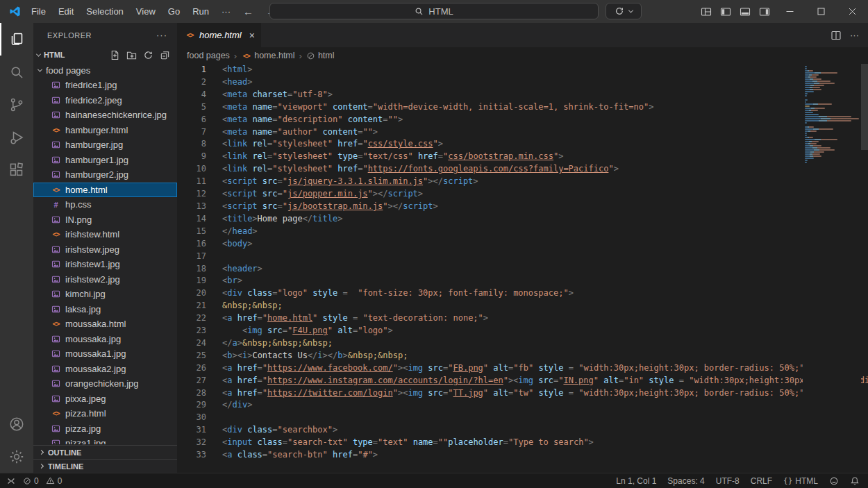  I want to click on line-content: <script src="js/bootstrap.min.js"></scri…, so click(322, 207).